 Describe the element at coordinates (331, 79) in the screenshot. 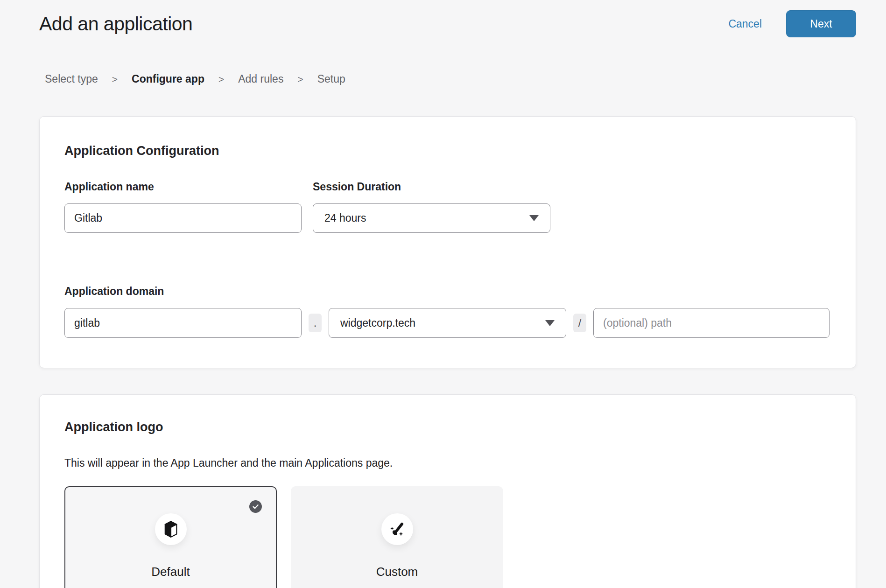

I see `step-setup: Setup` at that location.